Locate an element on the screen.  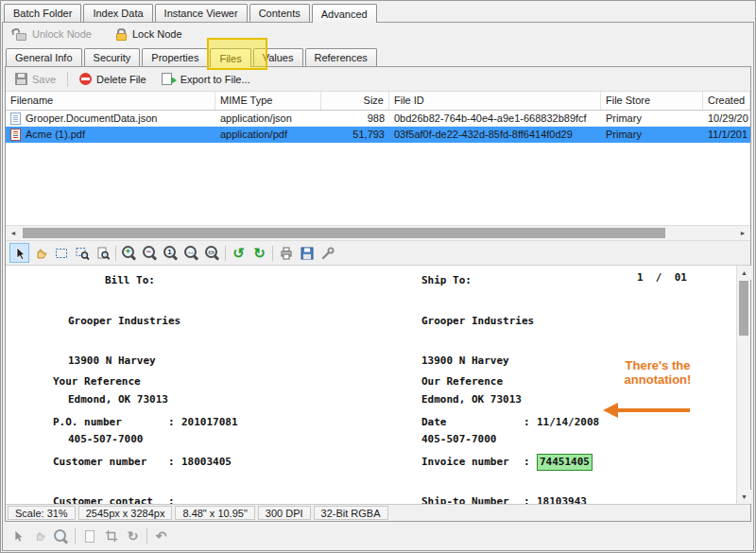
tab-files: Files is located at coordinates (231, 58).